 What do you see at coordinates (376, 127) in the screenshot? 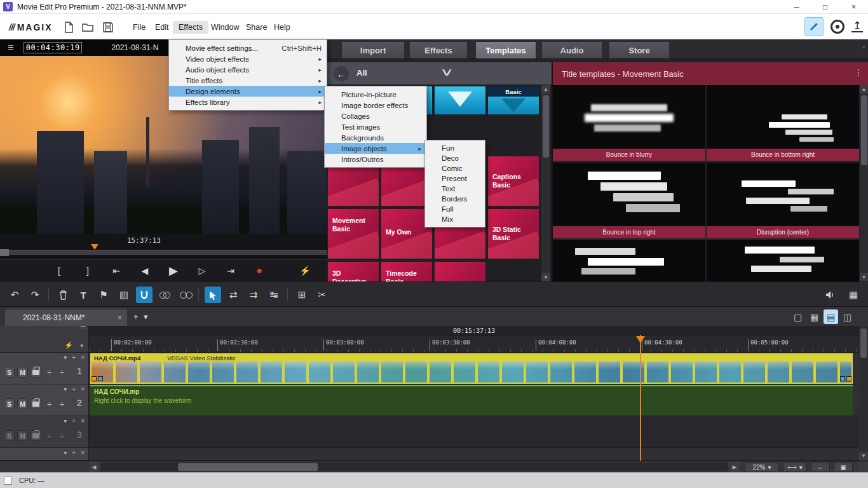
I see `menu-item-test-images: Test images` at bounding box center [376, 127].